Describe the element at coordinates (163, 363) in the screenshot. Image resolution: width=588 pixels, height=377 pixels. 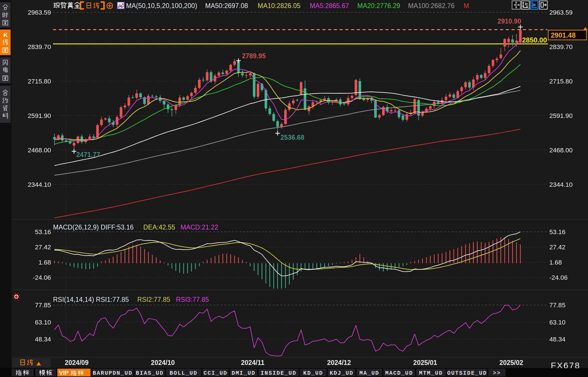
I see `svg-text: 2024/10` at that location.